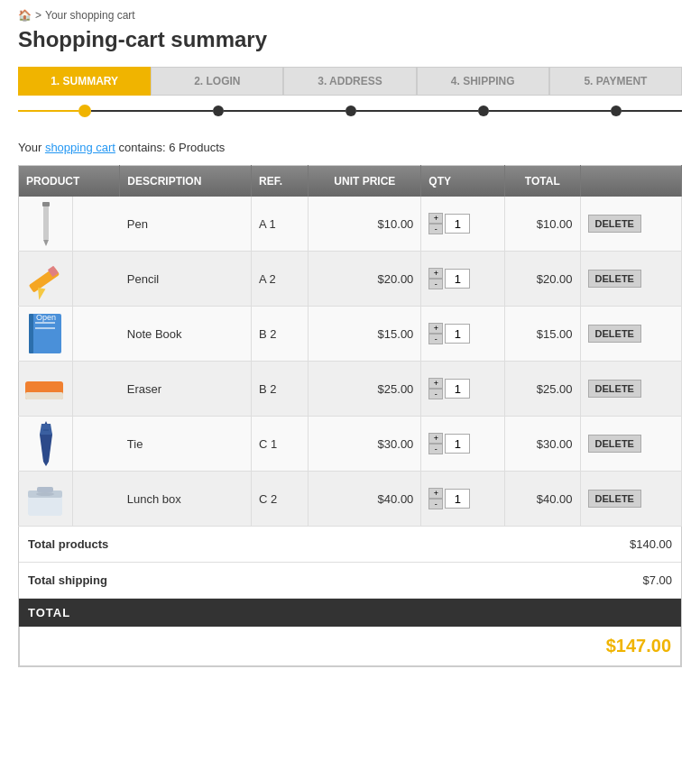 The image size is (700, 761). What do you see at coordinates (464, 500) in the screenshot?
I see `product-qty-cell-5: + -` at bounding box center [464, 500].